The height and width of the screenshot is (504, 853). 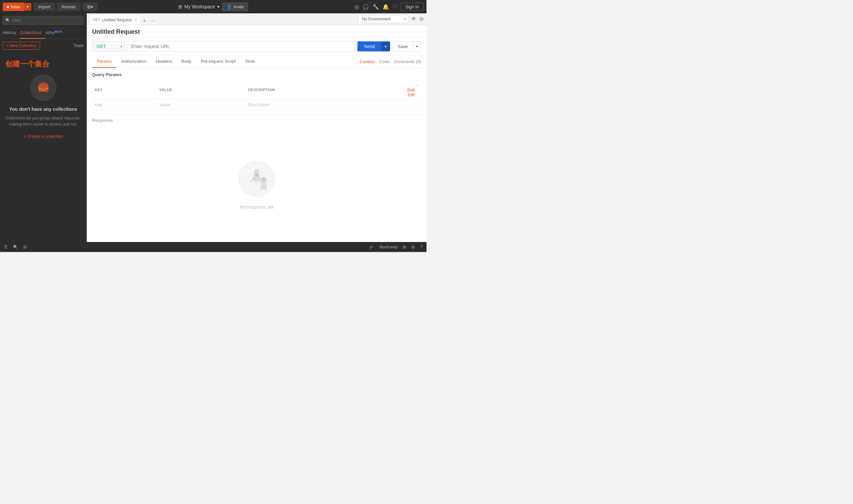 I want to click on sign-in-button: Sign In, so click(x=412, y=7).